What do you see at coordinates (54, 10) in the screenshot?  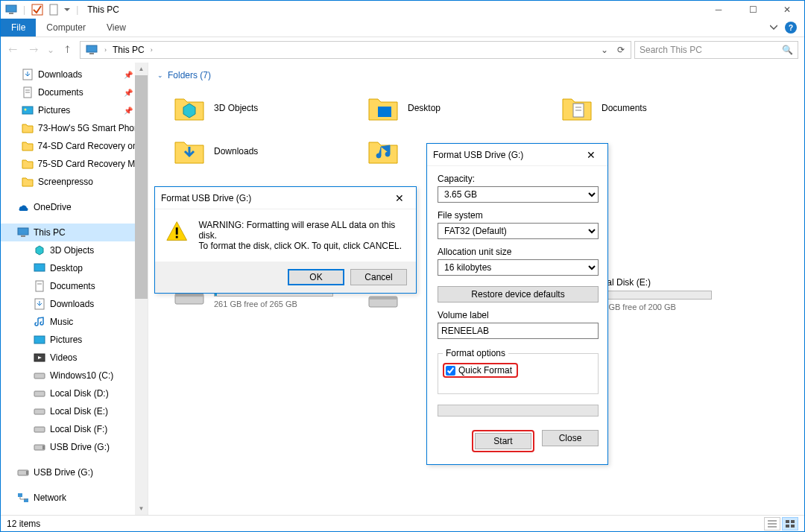 I see `document-qat-icon` at bounding box center [54, 10].